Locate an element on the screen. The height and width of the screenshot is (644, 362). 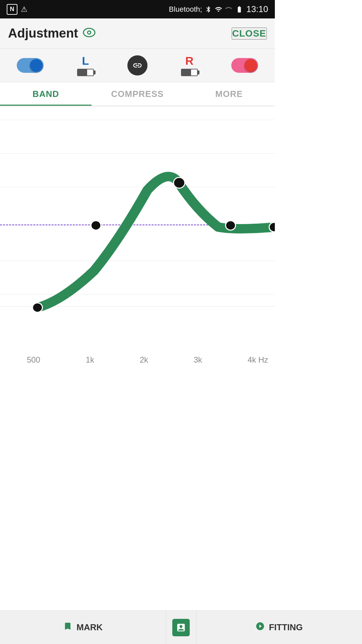
left-toggle is located at coordinates (30, 65).